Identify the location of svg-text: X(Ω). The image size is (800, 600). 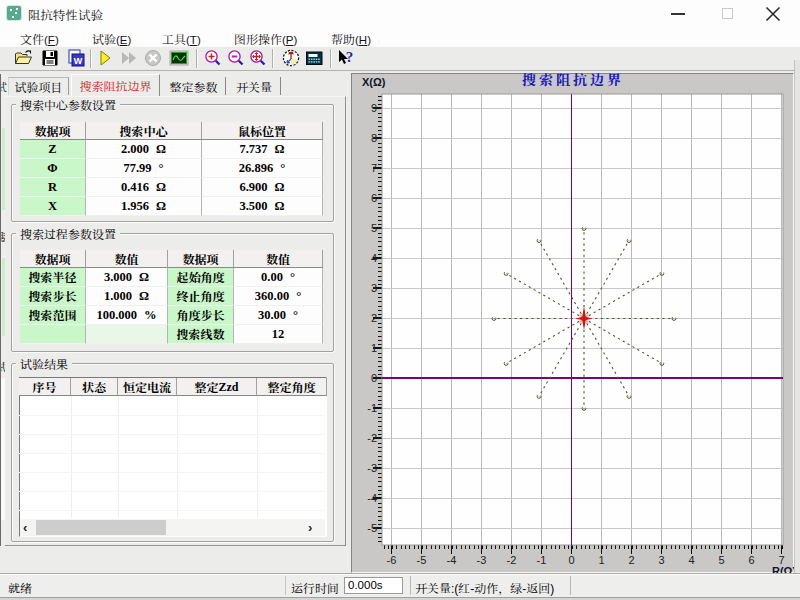
(374, 82).